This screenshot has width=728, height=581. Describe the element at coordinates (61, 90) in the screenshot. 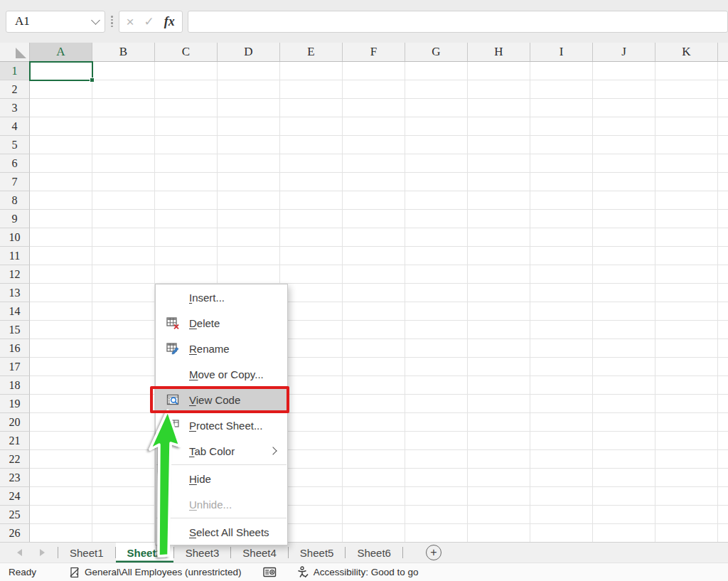

I see `cell-A2` at that location.